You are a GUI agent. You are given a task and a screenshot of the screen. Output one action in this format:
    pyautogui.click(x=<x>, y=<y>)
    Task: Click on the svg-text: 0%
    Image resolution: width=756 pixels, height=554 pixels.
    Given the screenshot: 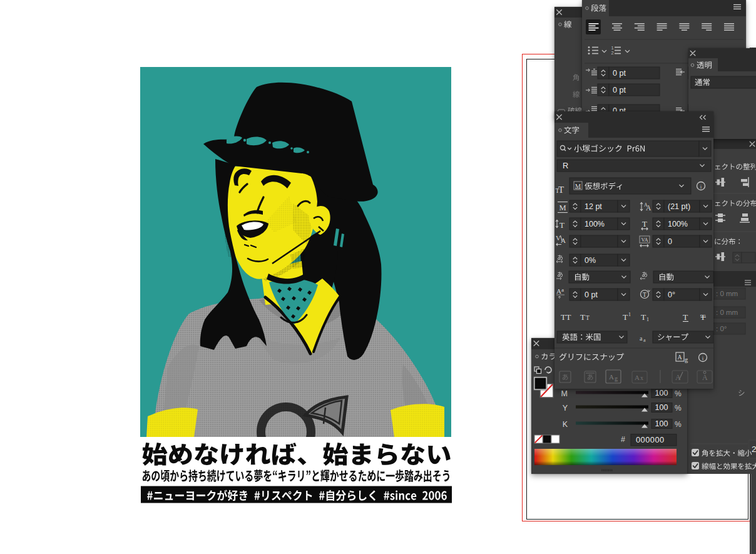 What is the action you would take?
    pyautogui.click(x=590, y=260)
    